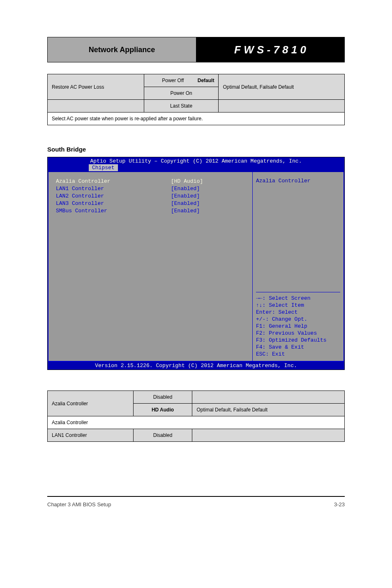  Describe the element at coordinates (196, 168) in the screenshot. I see `bios-tab-row: Chipset` at that location.